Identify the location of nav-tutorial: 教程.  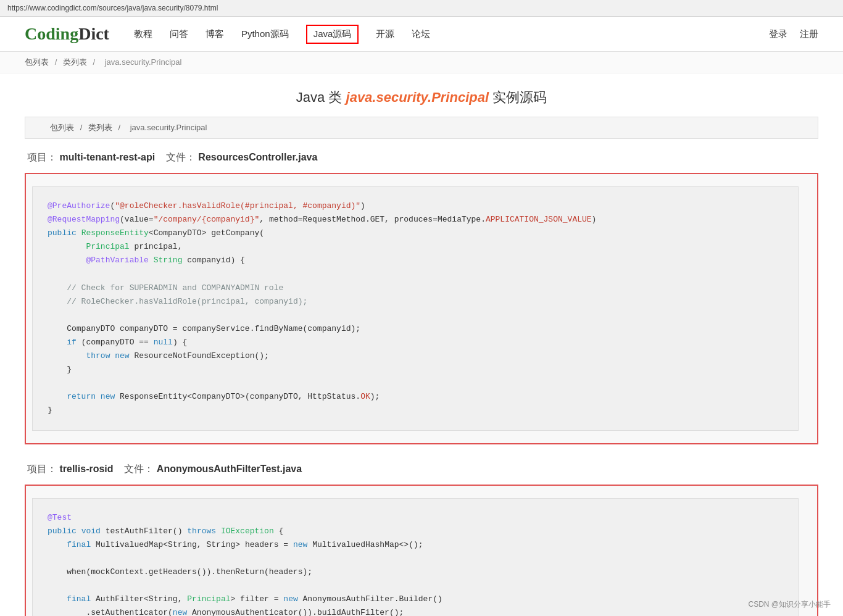
(143, 35).